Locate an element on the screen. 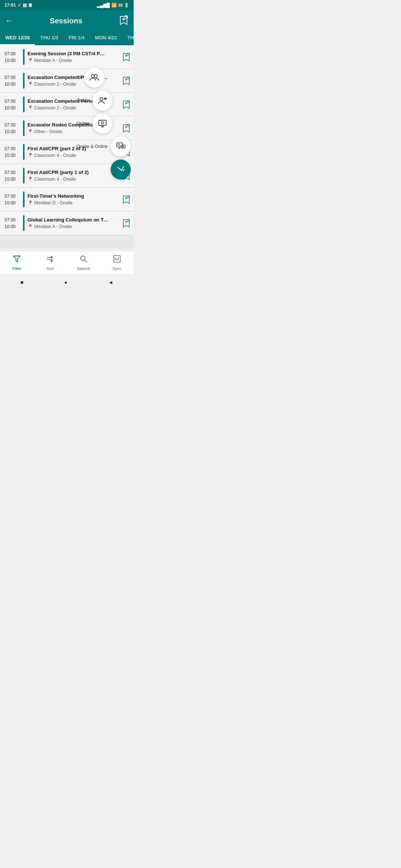 The image size is (401, 868). session-content: First Aid/CPR (party 1 of 2) 📍 Classroom… is located at coordinates (74, 176).